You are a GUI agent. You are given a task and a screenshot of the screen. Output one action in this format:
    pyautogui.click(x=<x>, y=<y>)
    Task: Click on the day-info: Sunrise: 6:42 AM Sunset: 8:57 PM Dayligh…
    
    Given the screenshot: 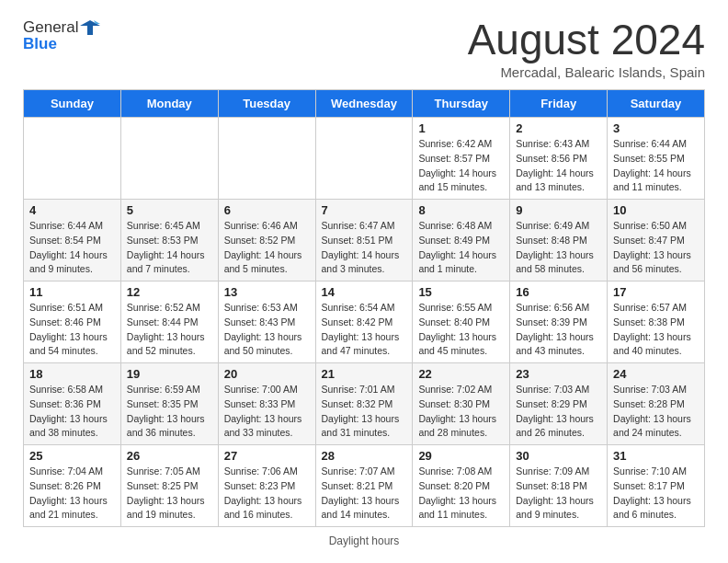 What is the action you would take?
    pyautogui.click(x=461, y=166)
    